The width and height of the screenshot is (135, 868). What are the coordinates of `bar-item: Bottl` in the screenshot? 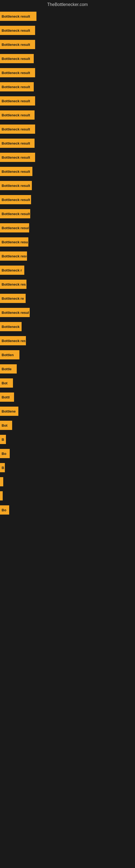 It's located at (7, 397).